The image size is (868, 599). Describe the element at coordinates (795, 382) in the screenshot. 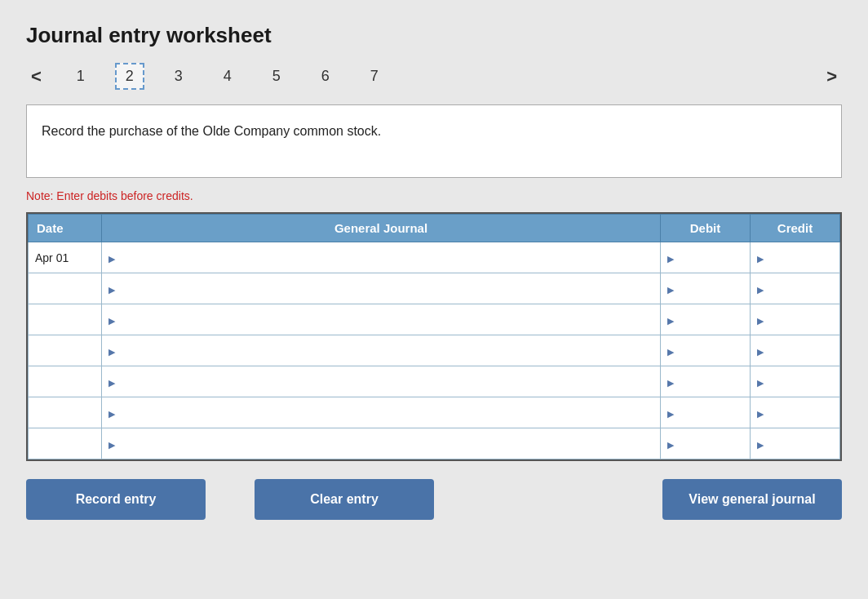

I see `row5-credit` at that location.